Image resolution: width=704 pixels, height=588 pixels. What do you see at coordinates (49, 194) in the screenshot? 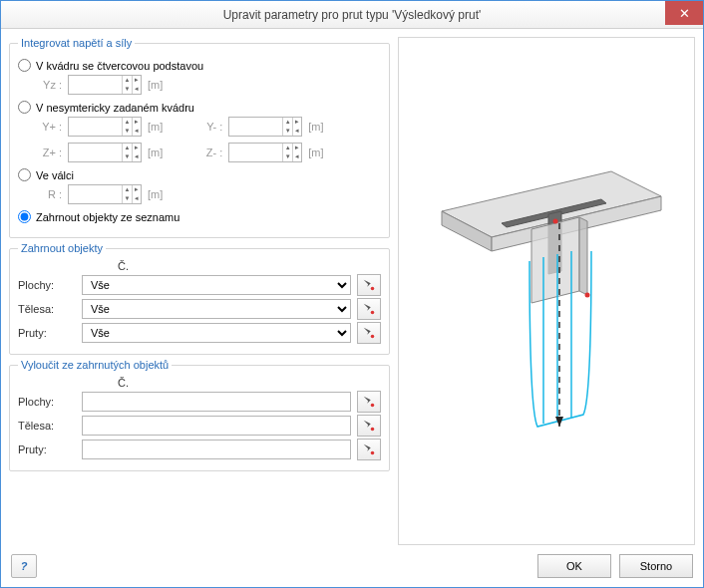
I see `label-r: R :` at bounding box center [49, 194].